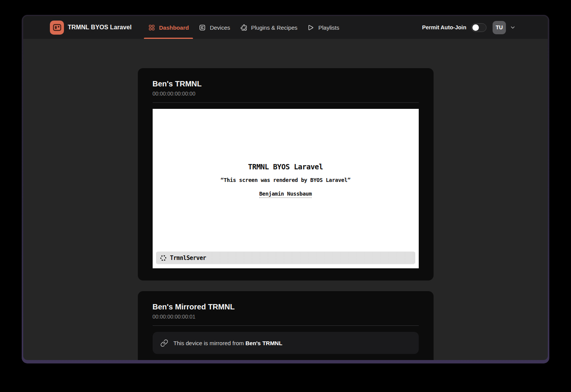  I want to click on screen-quote: “This screen was rendered by BYOS Larave…, so click(286, 180).